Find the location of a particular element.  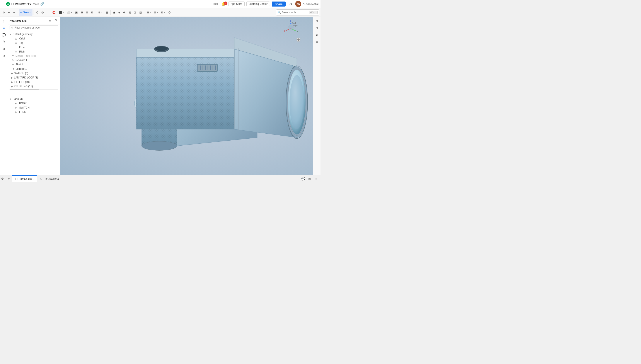

sidebar-versions-icon: ⏱ is located at coordinates (4, 42).